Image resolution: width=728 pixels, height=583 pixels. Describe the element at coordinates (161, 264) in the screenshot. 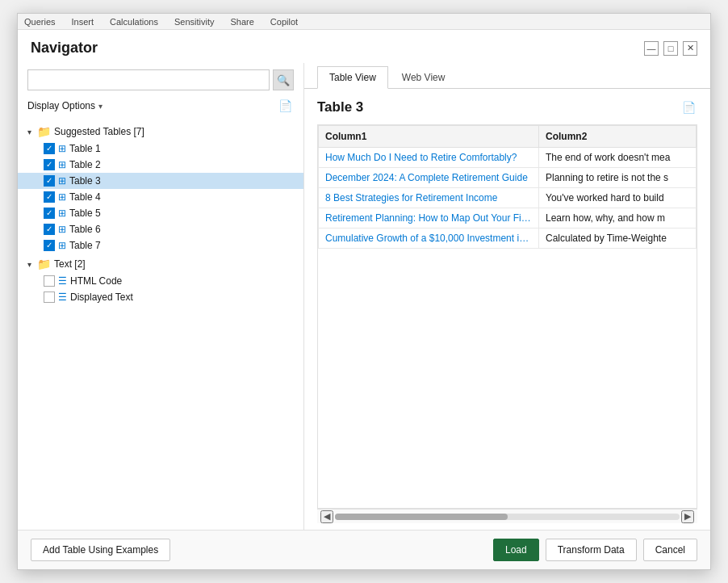

I see `tree-group-header-text: ▾ 📁 Text [2]` at that location.